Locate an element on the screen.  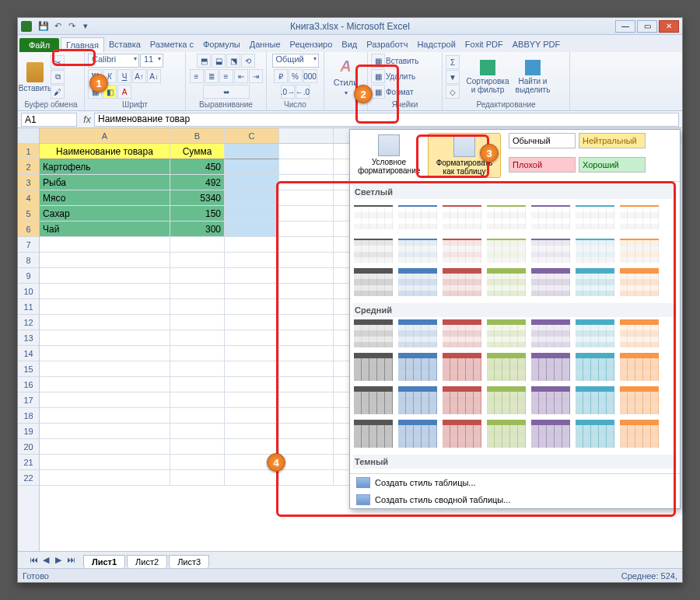
align-top-icon: ⬒ is located at coordinates (204, 61).